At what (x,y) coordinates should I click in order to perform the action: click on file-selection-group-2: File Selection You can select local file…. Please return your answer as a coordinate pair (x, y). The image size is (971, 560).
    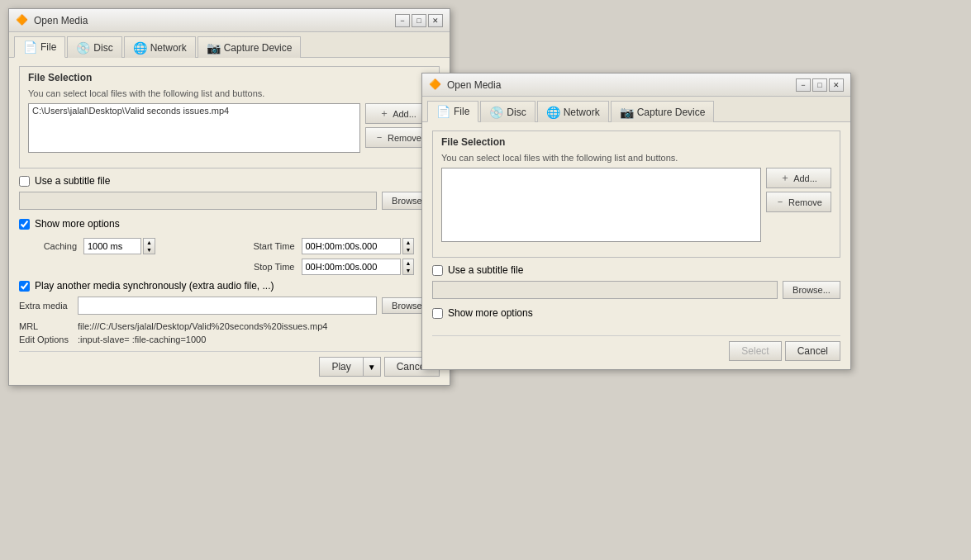
    Looking at the image, I should click on (636, 194).